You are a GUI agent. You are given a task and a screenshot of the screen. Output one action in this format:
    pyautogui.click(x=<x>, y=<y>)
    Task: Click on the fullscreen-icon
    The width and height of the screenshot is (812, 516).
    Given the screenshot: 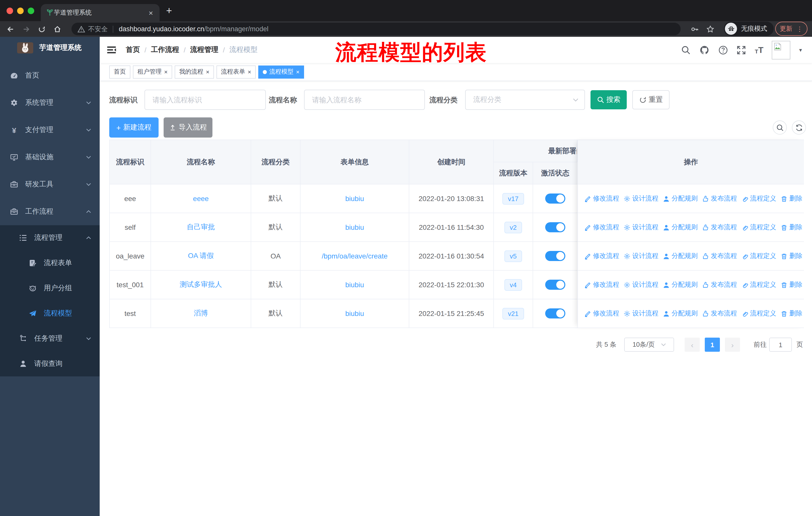 What is the action you would take?
    pyautogui.click(x=742, y=50)
    